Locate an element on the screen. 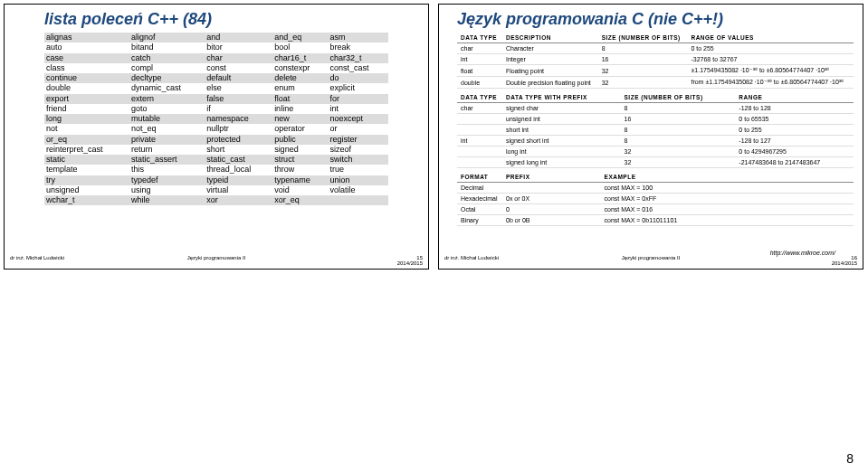 This screenshot has height=473, width=868. keyword-cell: static is located at coordinates (87, 159).